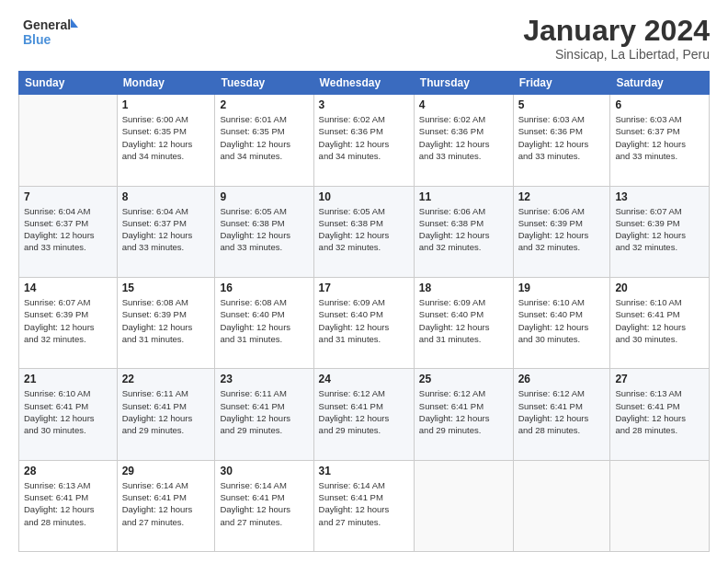 Image resolution: width=728 pixels, height=563 pixels. Describe the element at coordinates (463, 140) in the screenshot. I see `calendar-cell: 4Sunrise: 6:02 AMSunset: 6:36 PMDaylight…` at that location.